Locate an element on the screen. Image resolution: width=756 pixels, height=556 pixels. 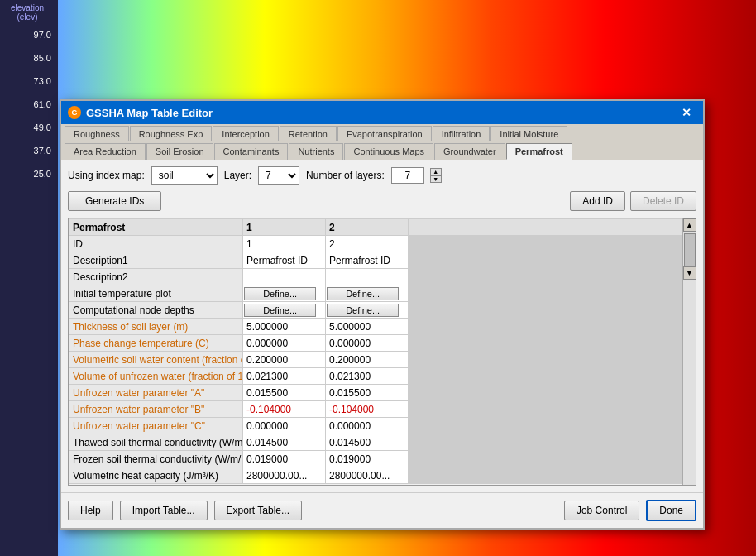
import-table-button: Import Table... is located at coordinates (164, 510).